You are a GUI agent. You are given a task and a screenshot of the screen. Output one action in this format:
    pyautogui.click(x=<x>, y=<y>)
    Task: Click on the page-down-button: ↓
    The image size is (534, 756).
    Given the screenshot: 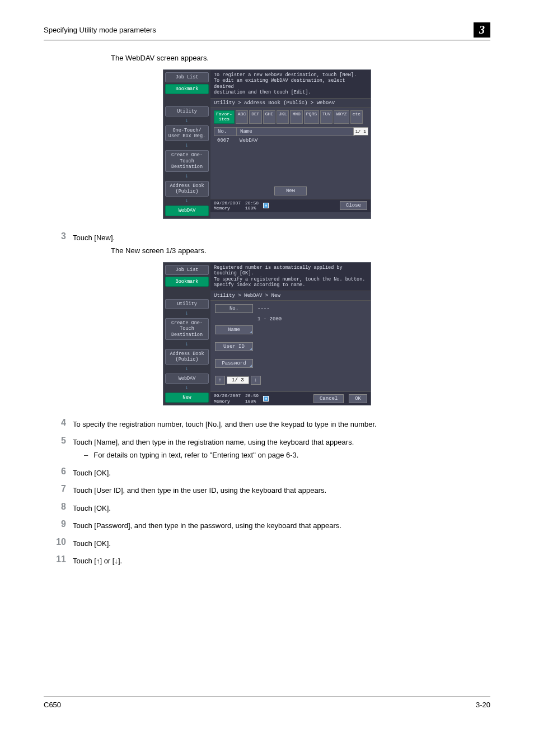 What is the action you would take?
    pyautogui.click(x=256, y=380)
    